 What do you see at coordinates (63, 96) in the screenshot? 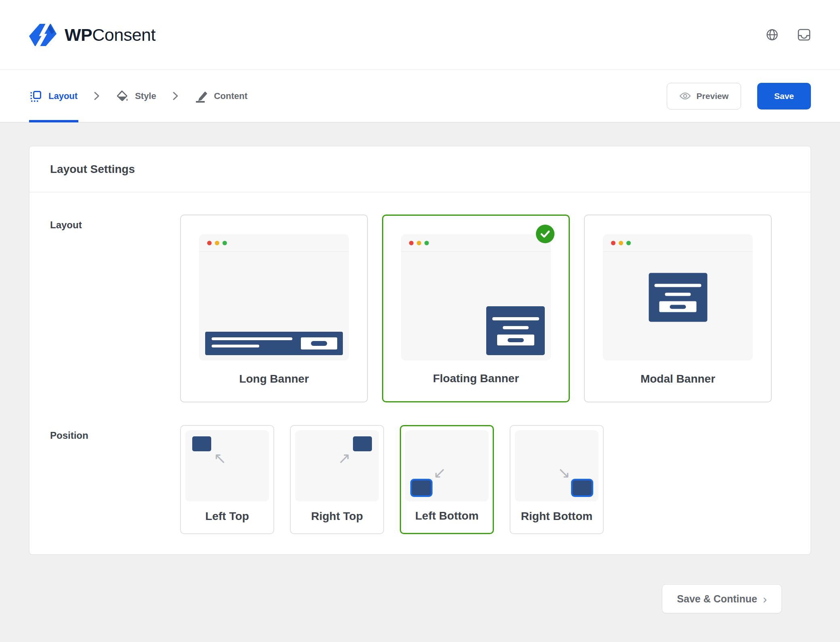
I see `tab-layout-label: Layout` at bounding box center [63, 96].